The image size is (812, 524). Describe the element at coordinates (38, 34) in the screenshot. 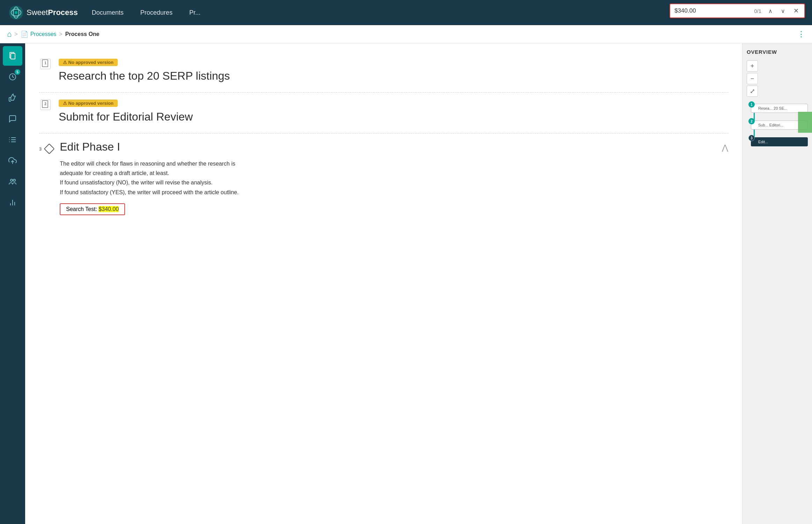

I see `breadcrumb-processes-link: 📄 Processes` at that location.